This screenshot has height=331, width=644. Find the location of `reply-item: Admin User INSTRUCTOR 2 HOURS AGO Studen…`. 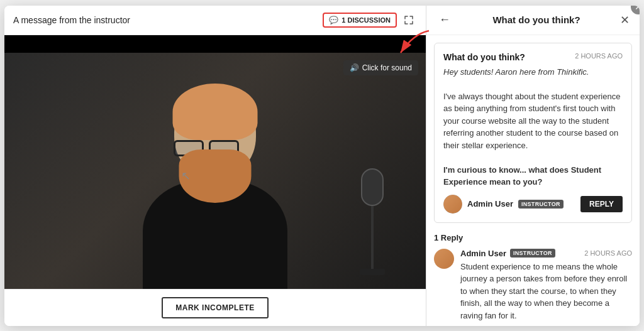

reply-item: Admin User INSTRUCTOR 2 HOURS AGO Studen… is located at coordinates (533, 285).